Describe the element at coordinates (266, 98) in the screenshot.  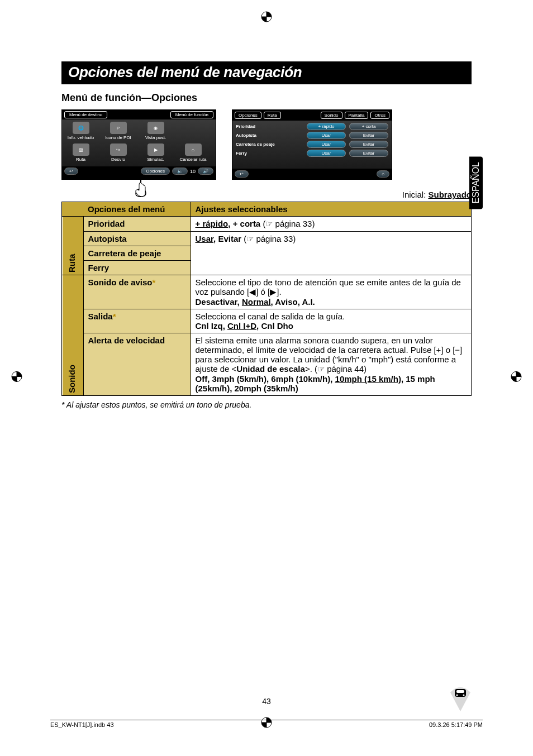
I see `section-heading: Menú de función—Opciones` at that location.